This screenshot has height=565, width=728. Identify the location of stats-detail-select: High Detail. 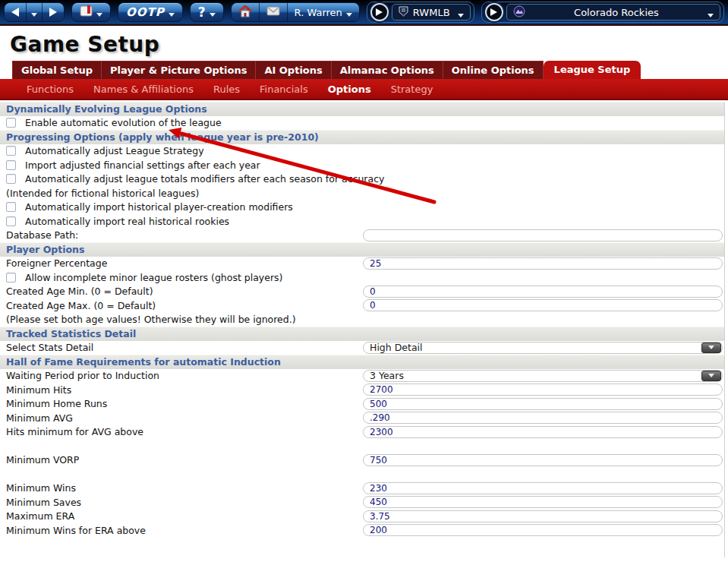
(543, 348).